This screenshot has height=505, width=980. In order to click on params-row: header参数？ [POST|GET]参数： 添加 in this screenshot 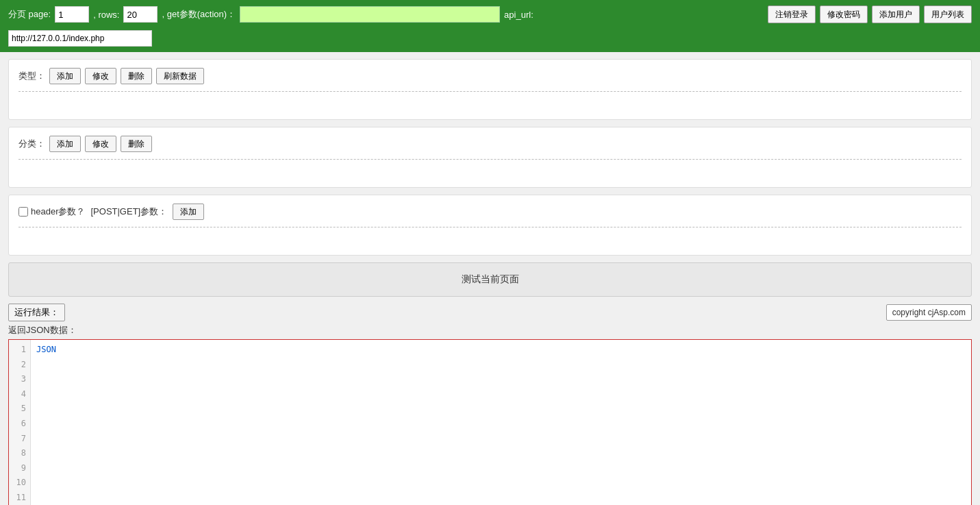, I will do `click(490, 212)`.